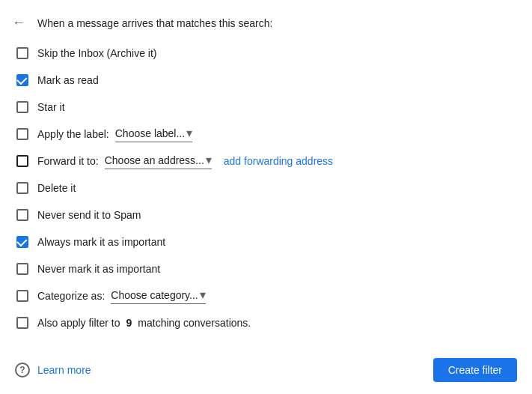 The height and width of the screenshot is (394, 532). What do you see at coordinates (68, 80) in the screenshot?
I see `label-mark-as-read: Mark as read` at bounding box center [68, 80].